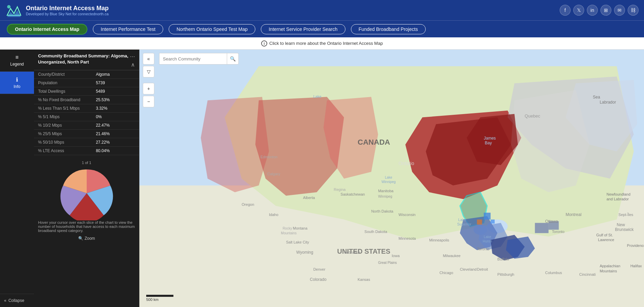 The width and height of the screenshot is (644, 307). What do you see at coordinates (618, 194) in the screenshot?
I see `svg-text: Newfoundland` at bounding box center [618, 194].